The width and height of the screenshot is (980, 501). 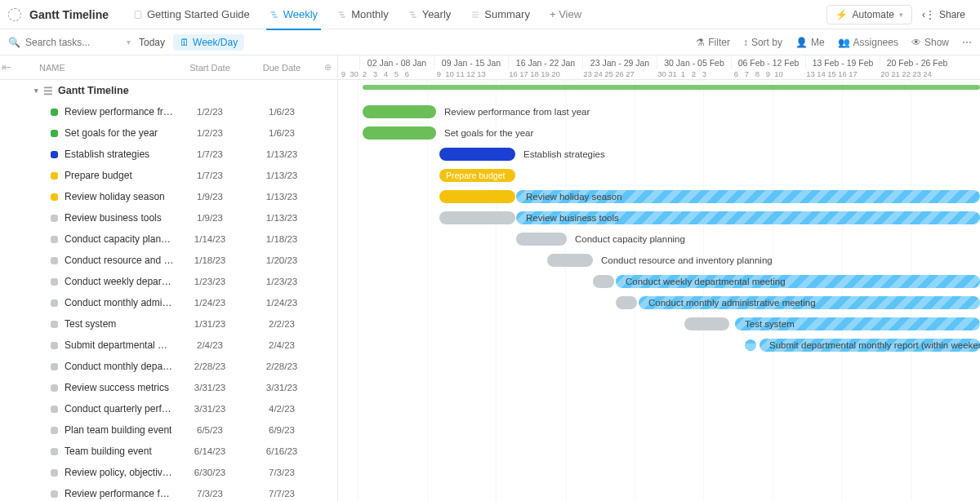 I want to click on task-row: Test system1/31/232/2/23, so click(x=168, y=324).